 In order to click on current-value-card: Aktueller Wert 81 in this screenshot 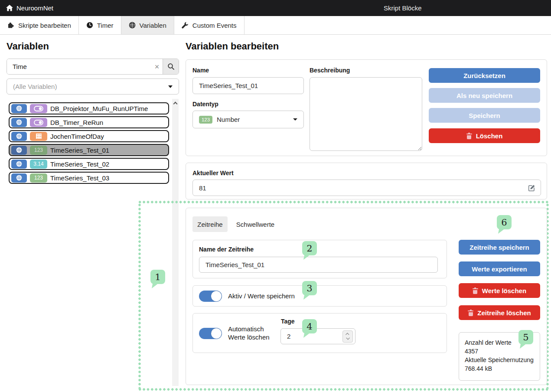, I will do `click(366, 181)`.